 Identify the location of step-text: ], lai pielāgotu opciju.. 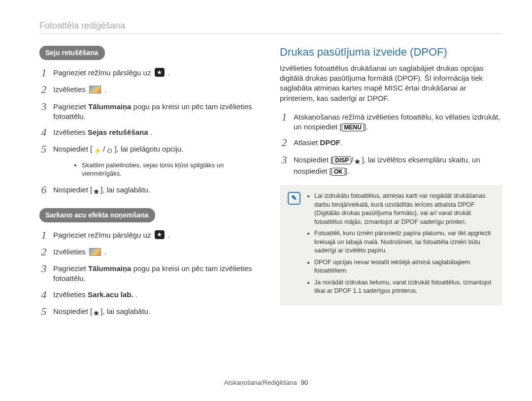
(149, 149).